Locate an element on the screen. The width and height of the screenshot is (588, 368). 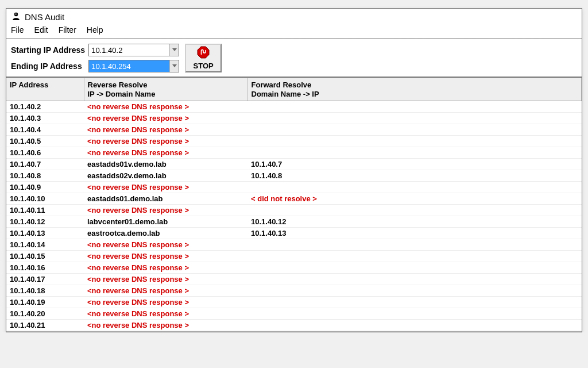
ip-range-fields: Starting IP Address Ending IP Address is located at coordinates (95, 58).